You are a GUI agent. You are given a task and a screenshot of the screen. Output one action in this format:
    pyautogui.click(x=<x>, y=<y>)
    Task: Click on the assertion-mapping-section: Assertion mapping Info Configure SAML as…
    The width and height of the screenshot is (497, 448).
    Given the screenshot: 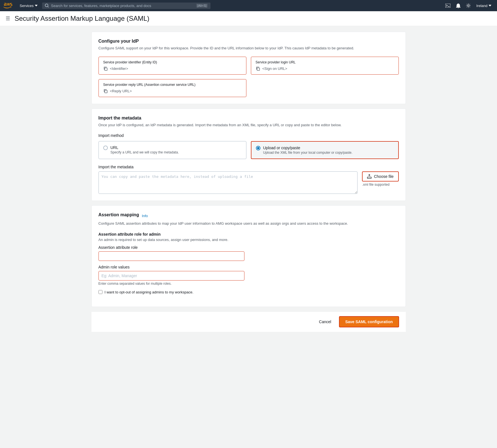 What is the action you would take?
    pyautogui.click(x=249, y=256)
    